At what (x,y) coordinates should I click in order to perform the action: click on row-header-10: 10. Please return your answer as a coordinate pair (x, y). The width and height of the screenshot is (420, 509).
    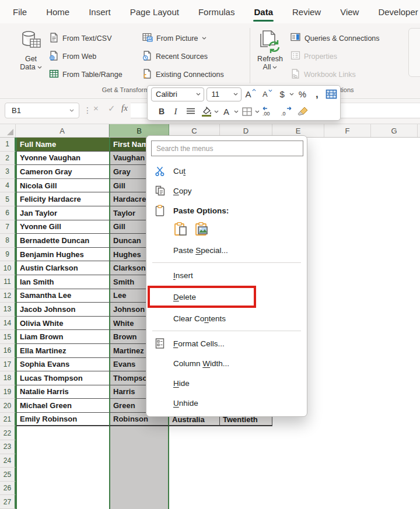
    Looking at the image, I should click on (8, 268).